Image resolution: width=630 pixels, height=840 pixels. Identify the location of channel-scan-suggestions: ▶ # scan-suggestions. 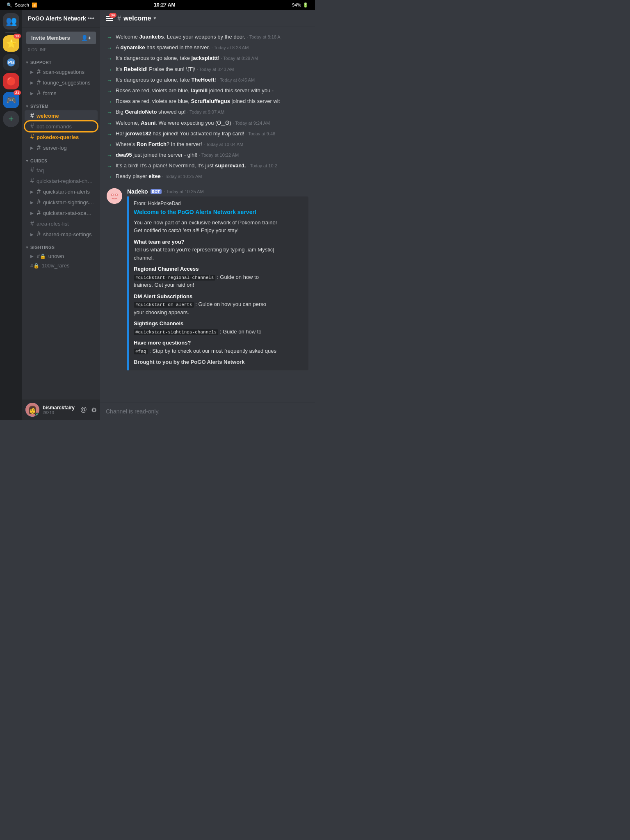
(61, 72).